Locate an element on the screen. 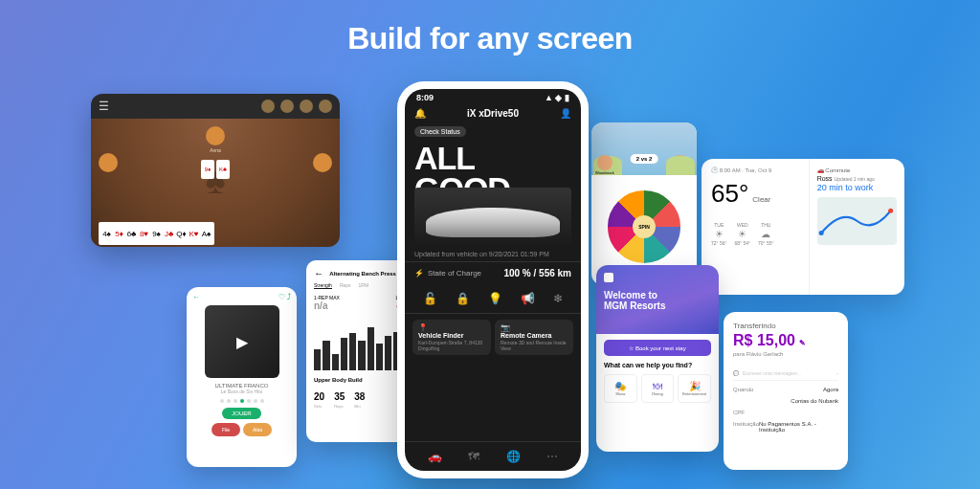 This screenshot has width=980, height=489. globe-icon: 🌐 is located at coordinates (513, 456).